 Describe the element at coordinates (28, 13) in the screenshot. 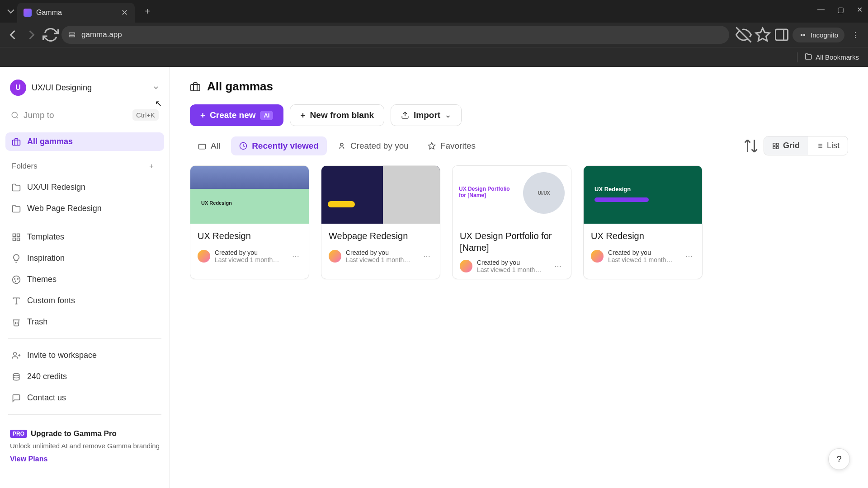

I see `gamma-favicon` at that location.